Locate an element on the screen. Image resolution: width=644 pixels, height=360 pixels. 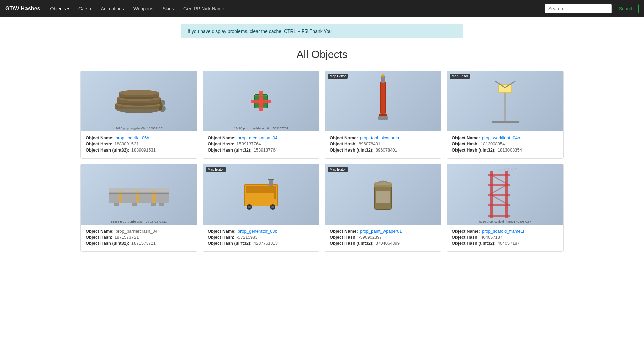
object-hash-uint32-value: 1889091531 is located at coordinates (144, 150).